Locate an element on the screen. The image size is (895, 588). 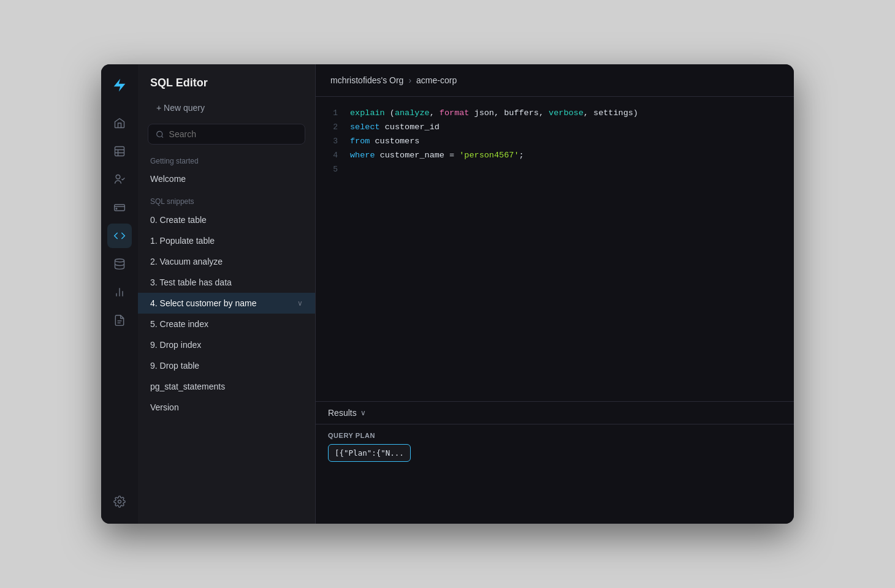
line-num-4: 4 is located at coordinates (333, 156).